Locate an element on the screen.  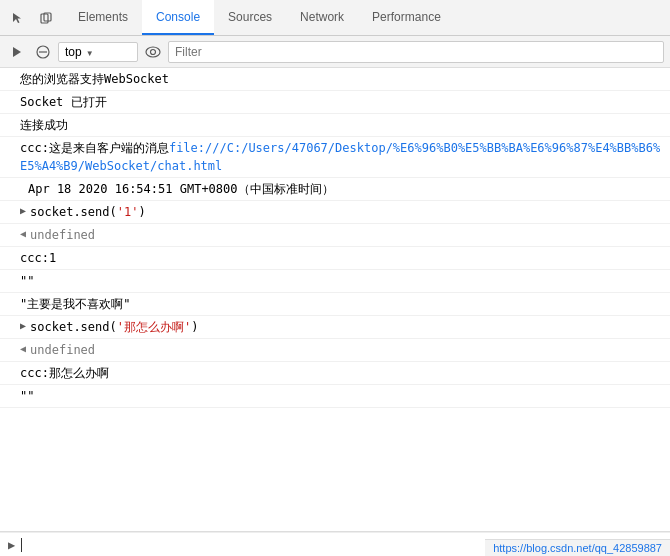
clear-console-button is located at coordinates (43, 52).